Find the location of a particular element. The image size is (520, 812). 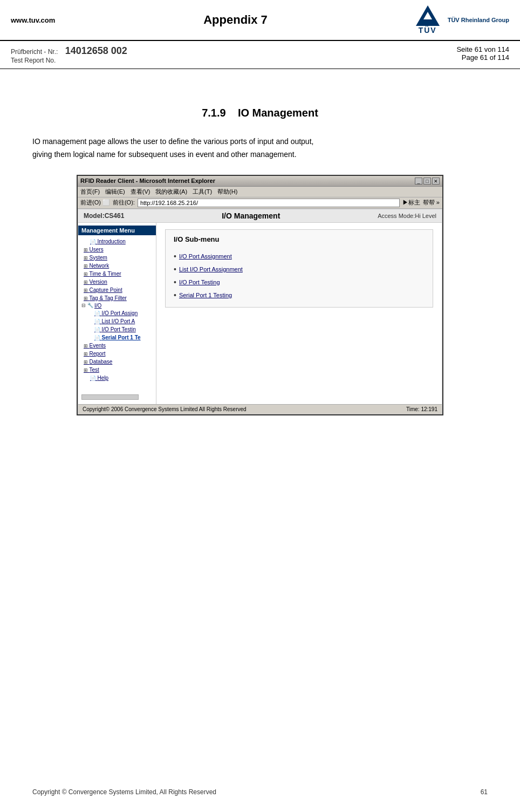

description: IO management page allows the user to de… is located at coordinates (260, 148).